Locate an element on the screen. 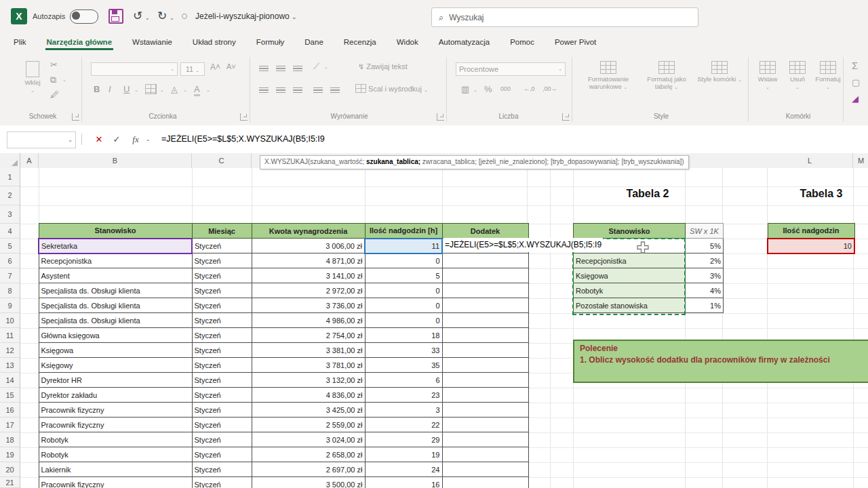 This screenshot has height=488, width=868. tab-dane: Dane is located at coordinates (314, 43).